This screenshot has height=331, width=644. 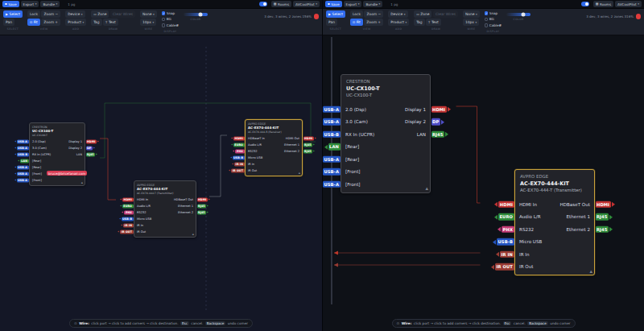 I want to click on bundle-button: Bundle▾, so click(x=50, y=4).